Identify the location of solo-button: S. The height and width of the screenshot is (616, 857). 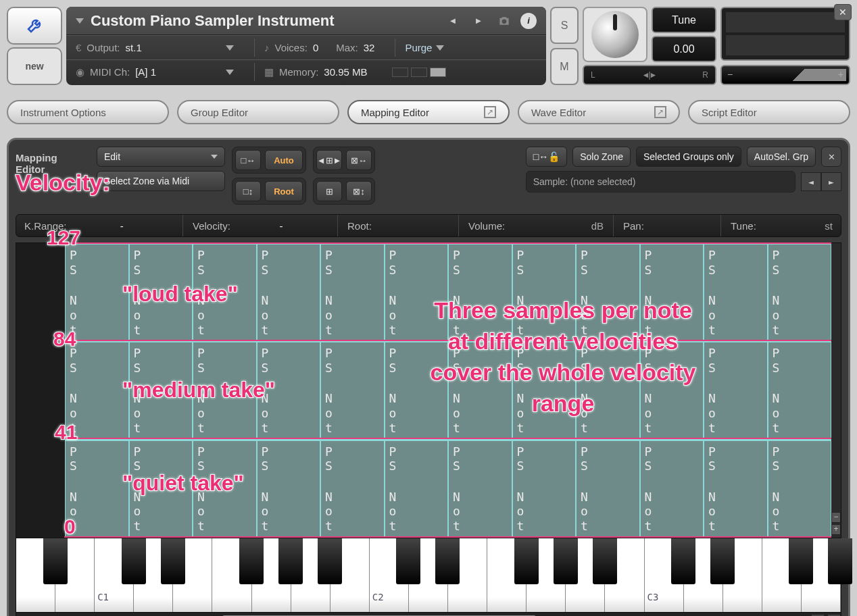
(564, 26).